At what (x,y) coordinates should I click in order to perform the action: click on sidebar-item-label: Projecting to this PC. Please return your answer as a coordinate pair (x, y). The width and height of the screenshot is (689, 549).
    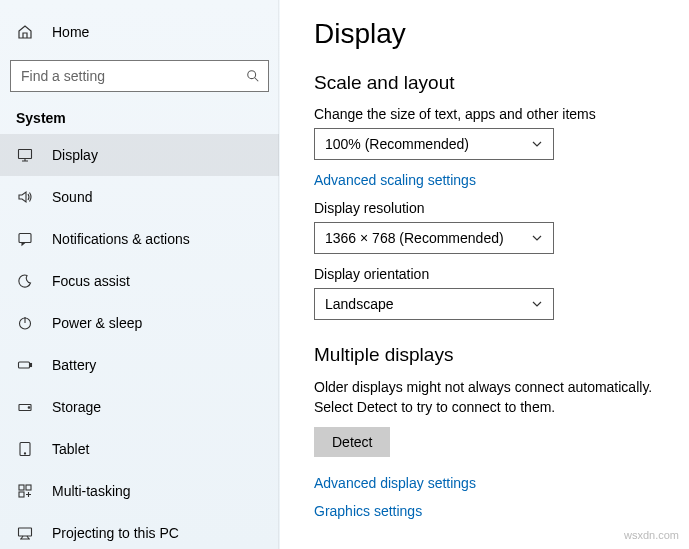
    Looking at the image, I should click on (116, 533).